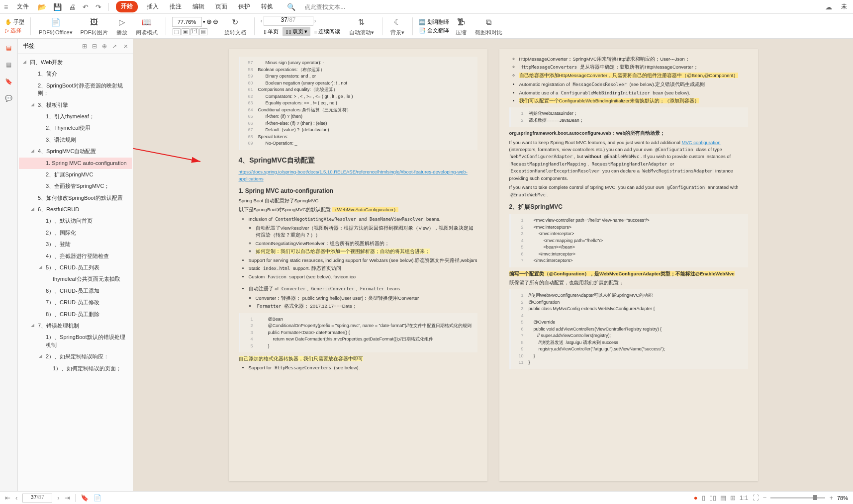  I want to click on print-icon: 🖨, so click(72, 7).